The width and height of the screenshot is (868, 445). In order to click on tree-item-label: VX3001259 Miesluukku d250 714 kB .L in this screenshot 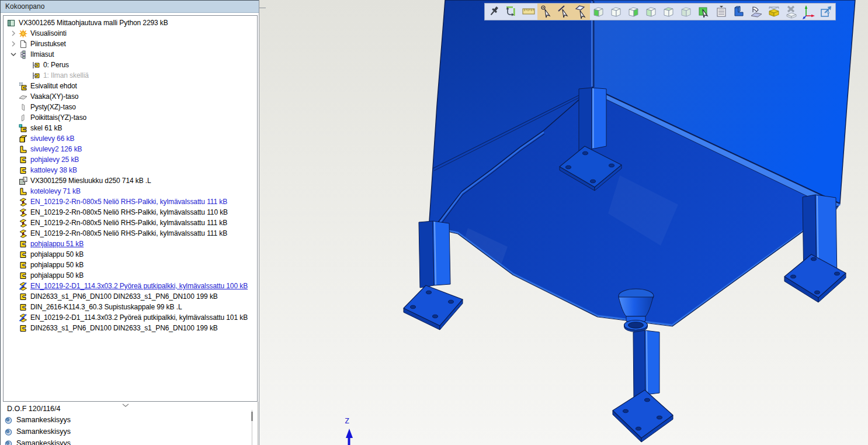, I will do `click(91, 181)`.